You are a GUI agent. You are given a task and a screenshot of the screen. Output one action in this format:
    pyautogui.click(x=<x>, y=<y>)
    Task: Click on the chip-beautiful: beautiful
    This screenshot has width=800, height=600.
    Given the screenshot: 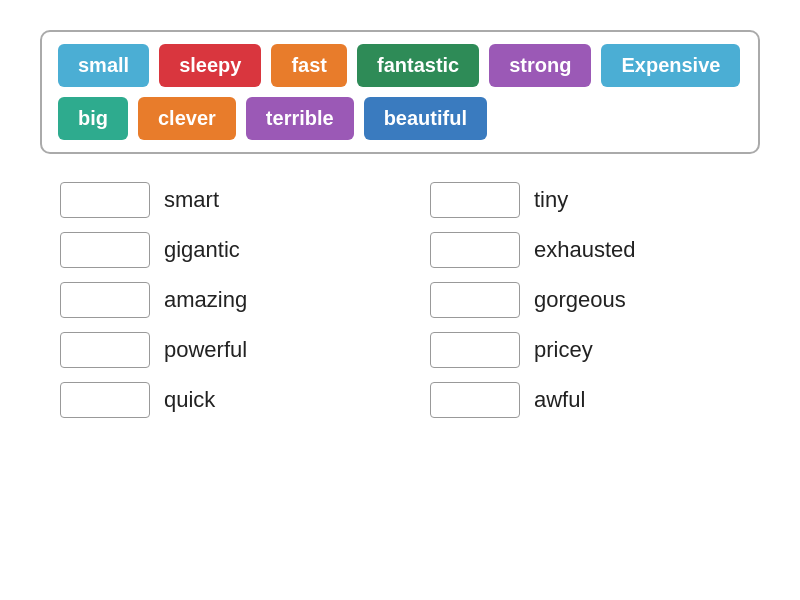 What is the action you would take?
    pyautogui.click(x=426, y=118)
    